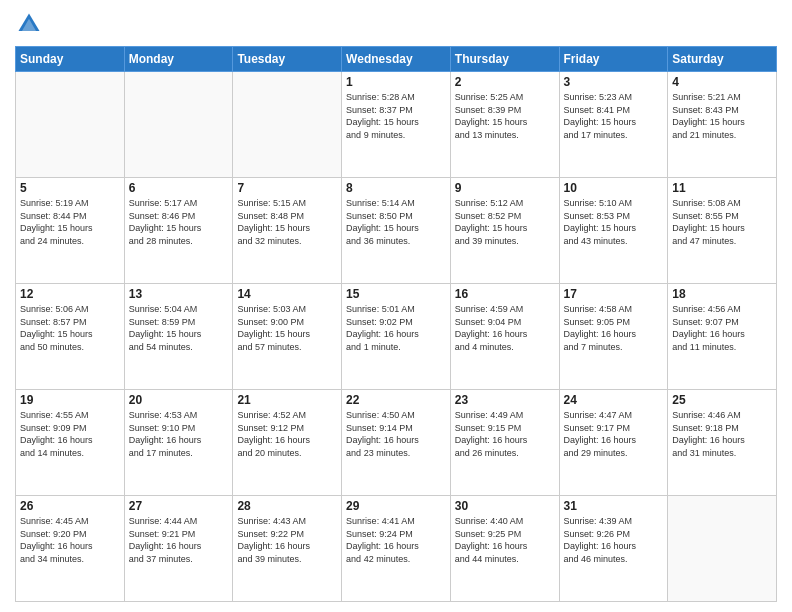 The width and height of the screenshot is (792, 612). I want to click on day-number: 25, so click(722, 400).